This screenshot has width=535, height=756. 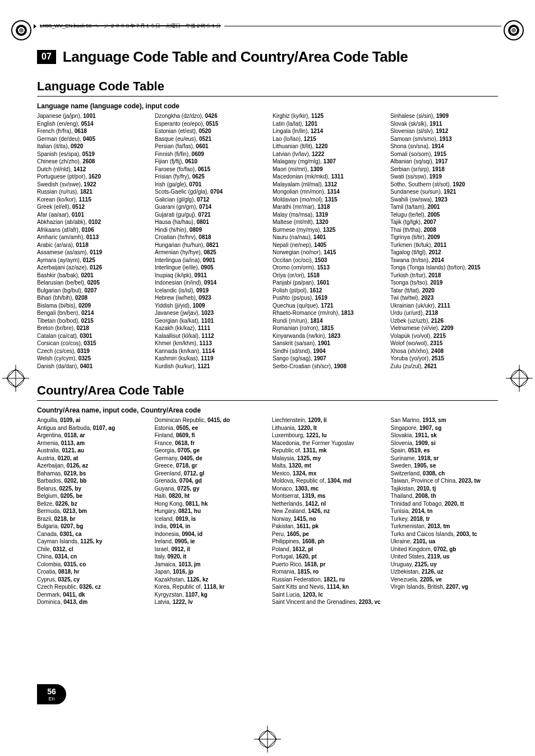 What do you see at coordinates (321, 146) in the screenshot?
I see `list-item-code: 1220` at bounding box center [321, 146].